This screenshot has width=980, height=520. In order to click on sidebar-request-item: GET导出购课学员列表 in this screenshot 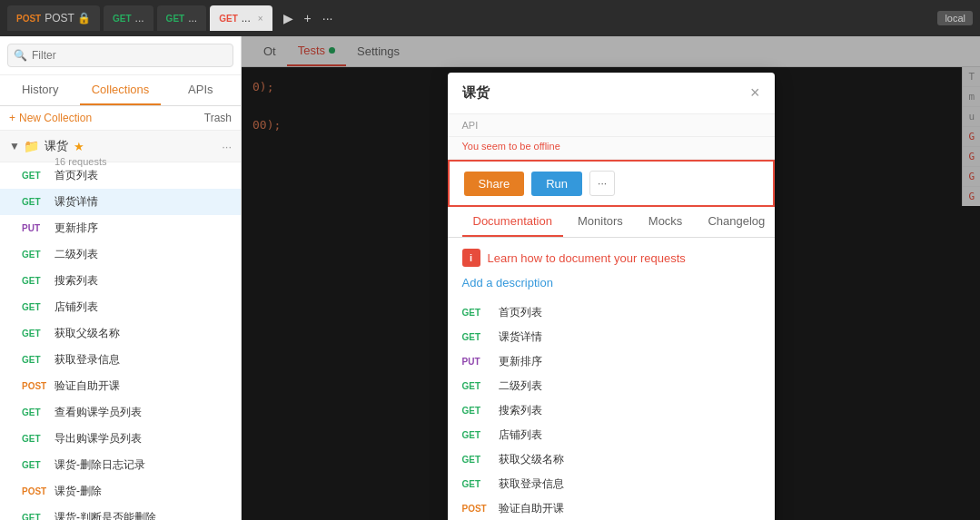, I will do `click(120, 439)`.